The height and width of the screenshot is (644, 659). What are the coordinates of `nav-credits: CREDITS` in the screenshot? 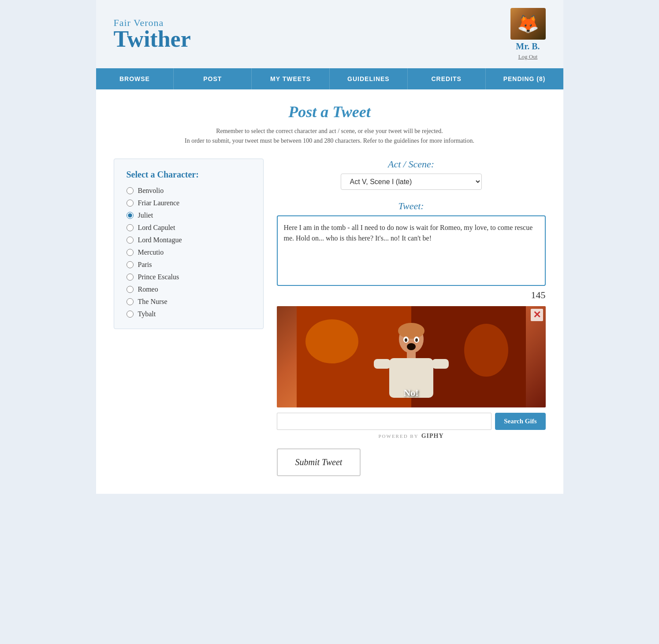 It's located at (447, 79).